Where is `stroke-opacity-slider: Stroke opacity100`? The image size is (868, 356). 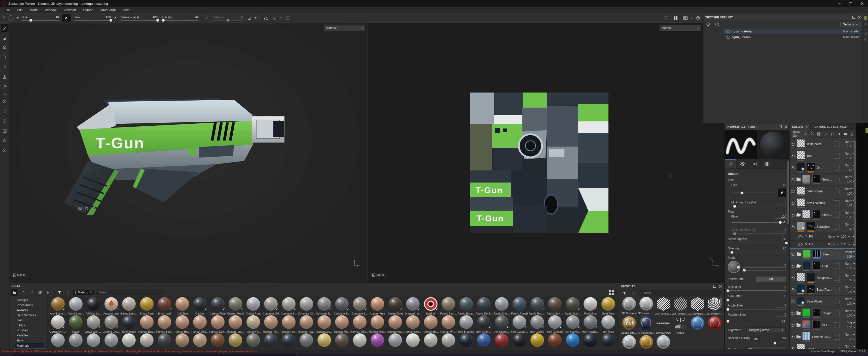 stroke-opacity-slider: Stroke opacity100 is located at coordinates (757, 240).